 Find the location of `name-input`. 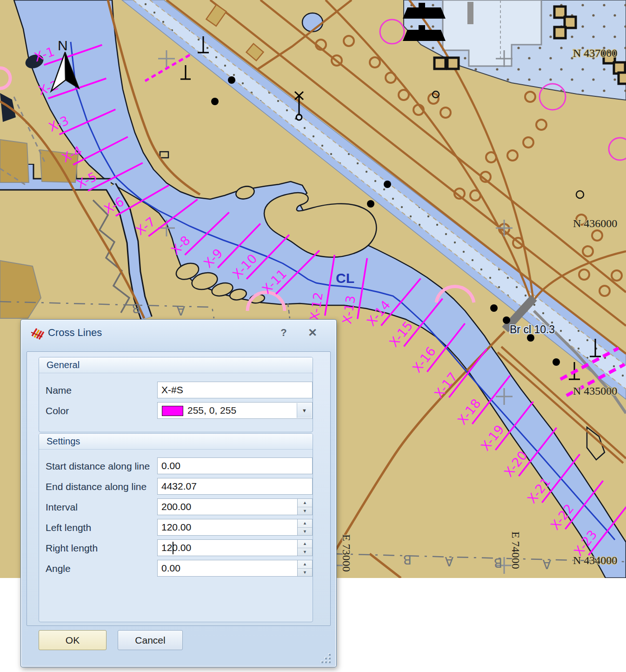

name-input is located at coordinates (235, 390).